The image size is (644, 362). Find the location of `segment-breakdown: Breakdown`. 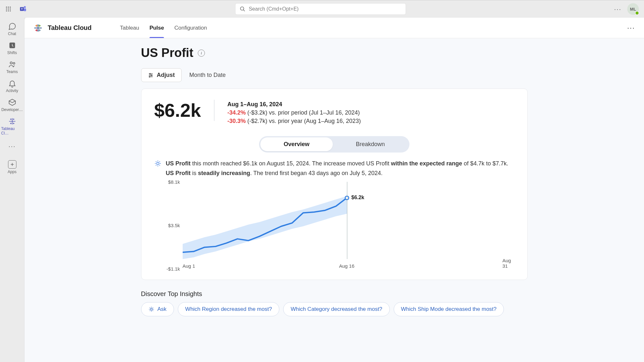

segment-breakdown: Breakdown is located at coordinates (370, 144).